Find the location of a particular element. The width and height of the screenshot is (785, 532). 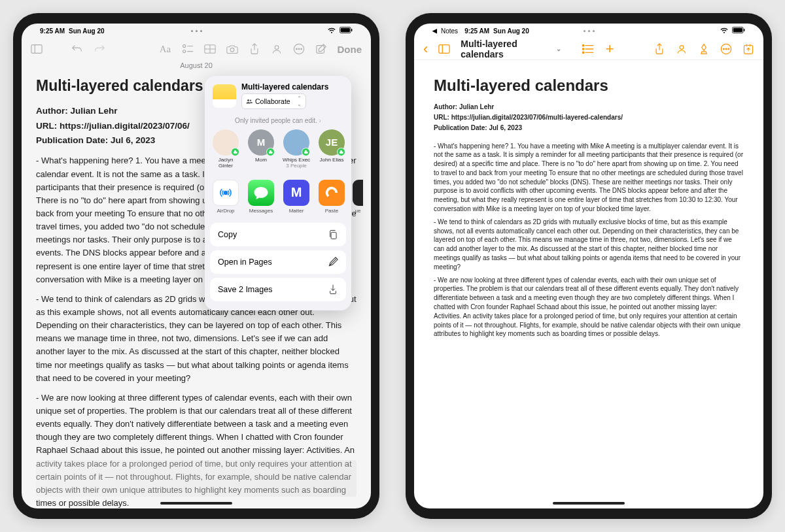

back-app-label: Notes is located at coordinates (449, 31).